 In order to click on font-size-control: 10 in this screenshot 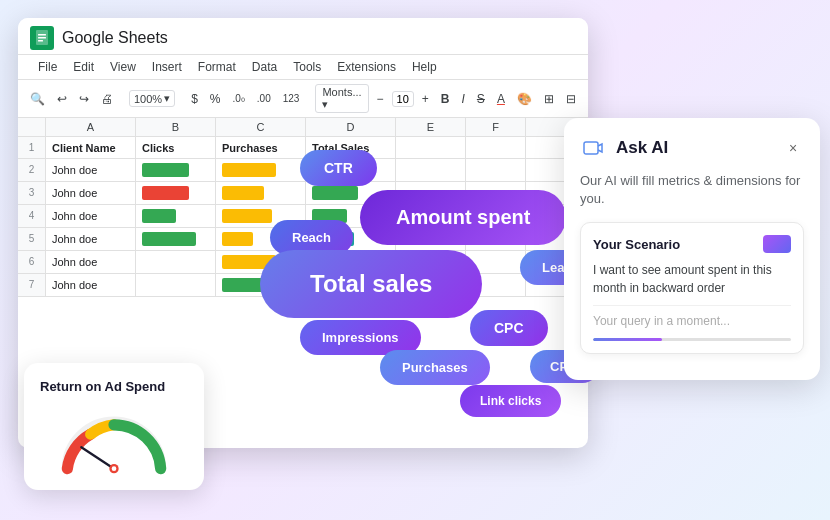, I will do `click(403, 99)`.